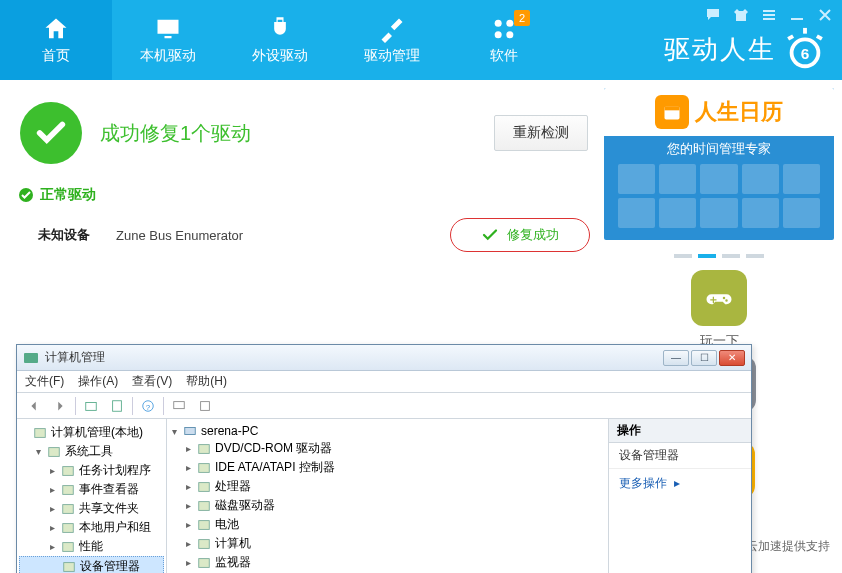 The width and height of the screenshot is (842, 573). Describe the element at coordinates (719, 254) in the screenshot. I see `carousel-dots` at that location.